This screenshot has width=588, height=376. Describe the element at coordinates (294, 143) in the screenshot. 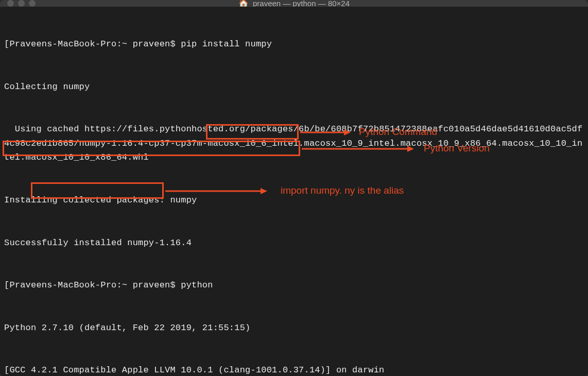

I see `output-cached-url: Using cached https://files.pythonhosted.…` at that location.